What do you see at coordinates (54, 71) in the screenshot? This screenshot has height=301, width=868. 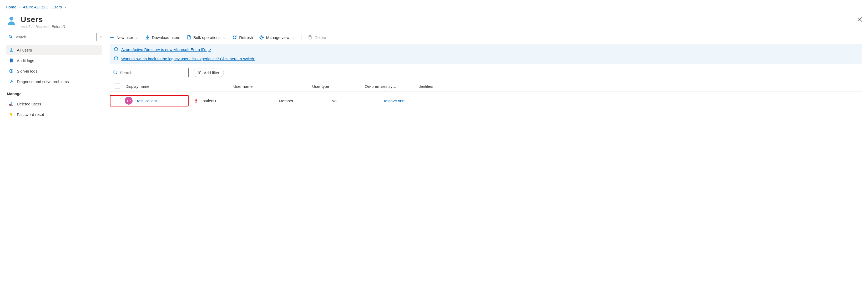 I see `sidebar-item-sign-in-logs: Sign-in logs` at bounding box center [54, 71].